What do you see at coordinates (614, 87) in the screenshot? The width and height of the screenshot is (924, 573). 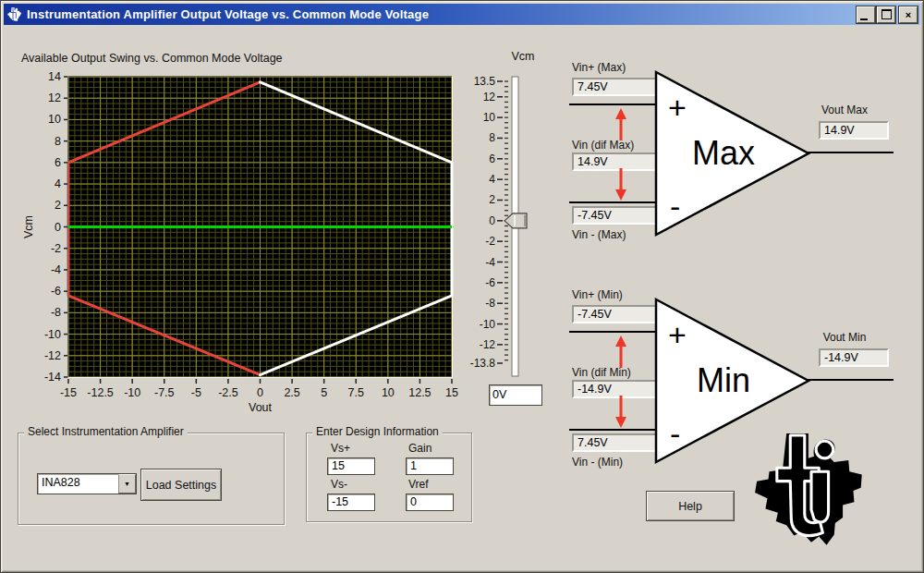 I see `vin-plus-max-field: 7.45V` at bounding box center [614, 87].